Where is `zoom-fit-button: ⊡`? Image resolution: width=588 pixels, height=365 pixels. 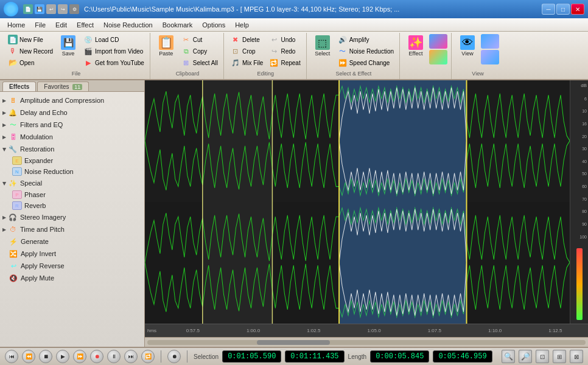
zoom-fit-button: ⊡ is located at coordinates (542, 356).